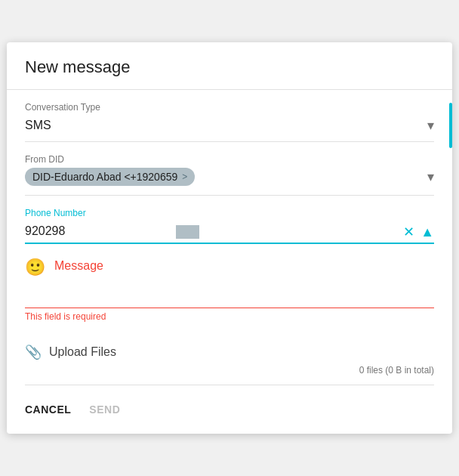  I want to click on phone-input-row: ✕ ▲, so click(230, 232).